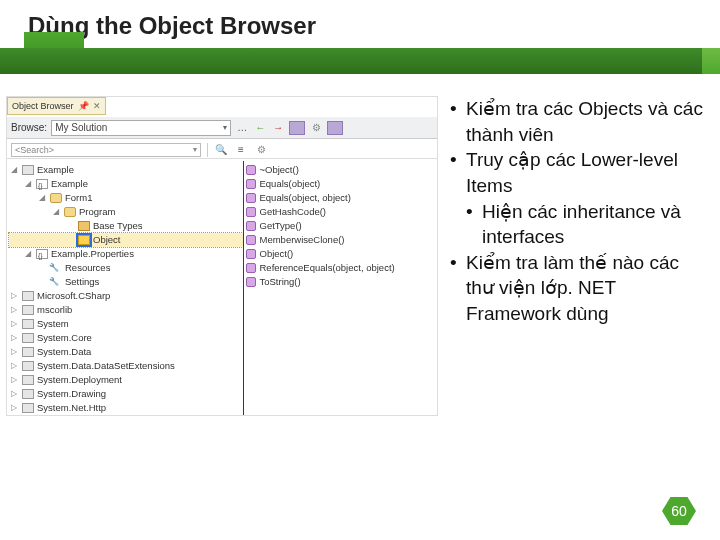 The height and width of the screenshot is (540, 720). Describe the element at coordinates (290, 184) in the screenshot. I see `member-label: Equals(object)` at that location.